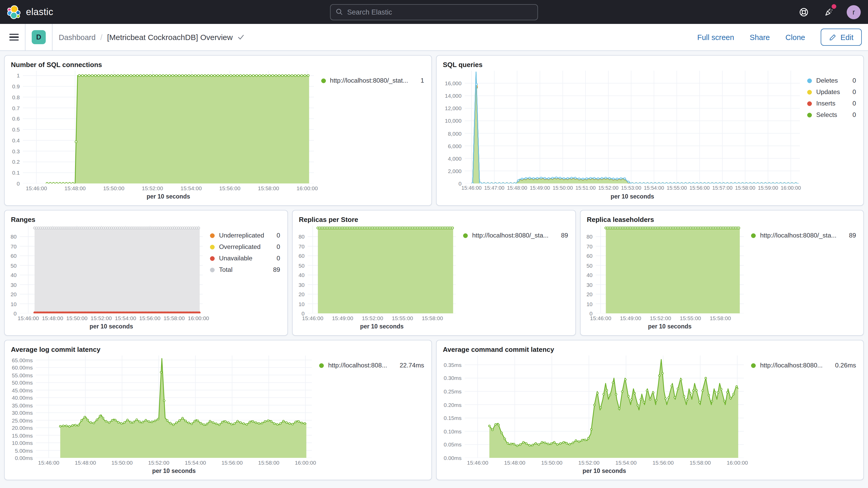  Describe the element at coordinates (16, 151) in the screenshot. I see `y-tick-label: 0.3` at that location.